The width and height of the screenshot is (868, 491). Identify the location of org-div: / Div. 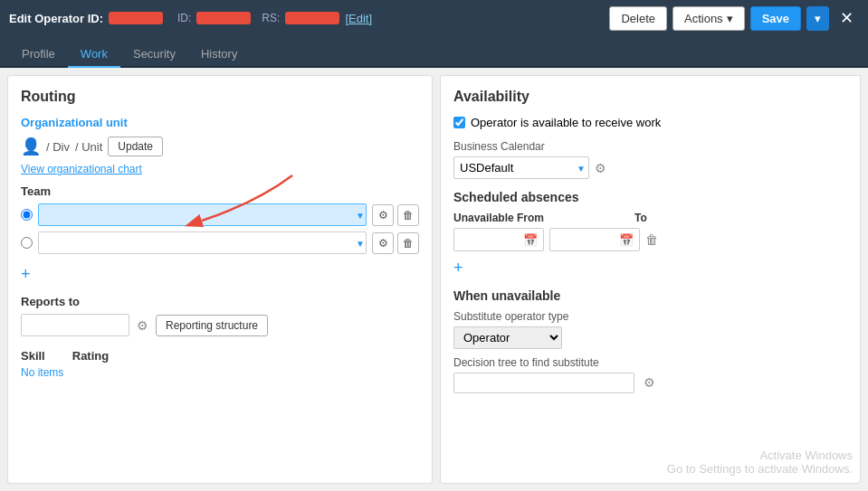
(58, 146).